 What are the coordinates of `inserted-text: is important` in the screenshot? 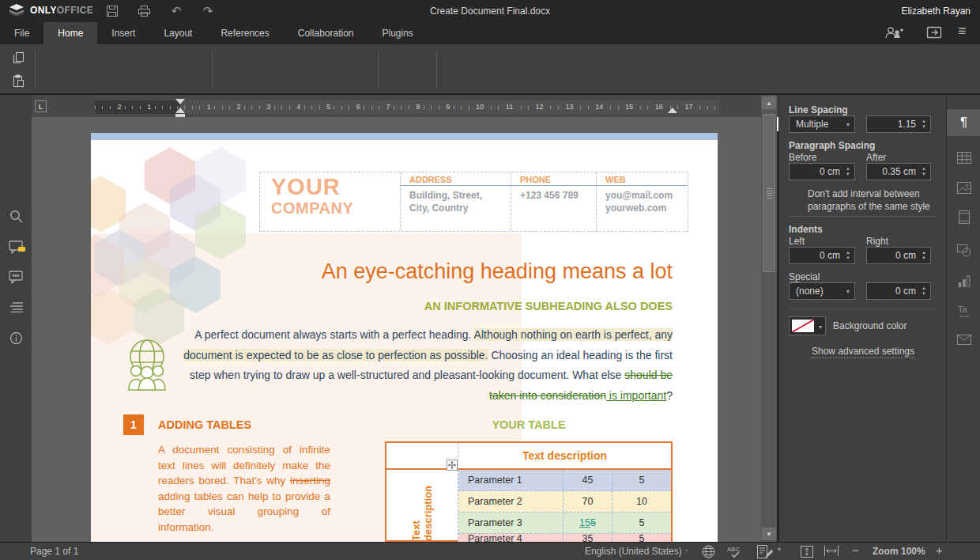 It's located at (636, 395).